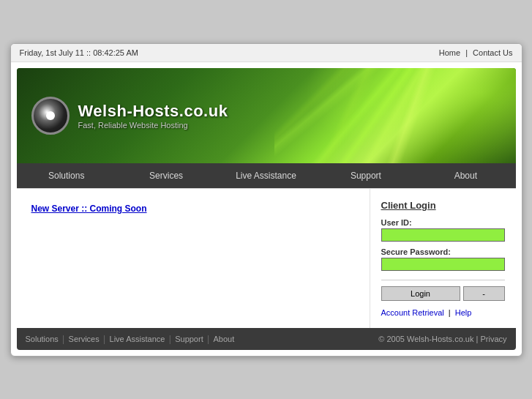 The image size is (532, 399). I want to click on copyright-text: © 2005 Welsh-Hosts.co.uk |, so click(428, 339).